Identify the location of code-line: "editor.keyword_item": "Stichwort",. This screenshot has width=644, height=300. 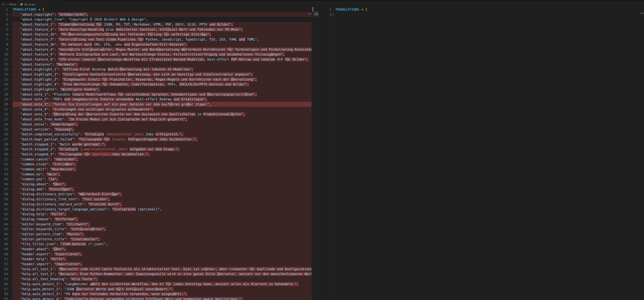
(162, 224).